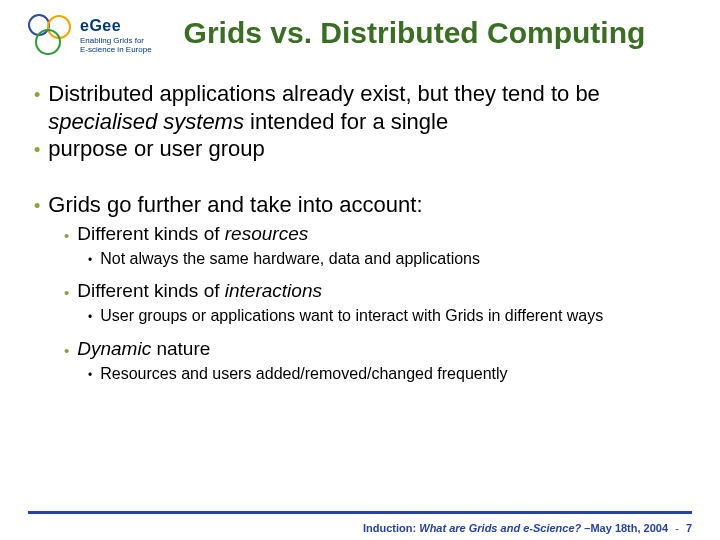 The width and height of the screenshot is (720, 540). I want to click on bullet-interactions-detail: • User groups or applications want to in…, so click(390, 316).